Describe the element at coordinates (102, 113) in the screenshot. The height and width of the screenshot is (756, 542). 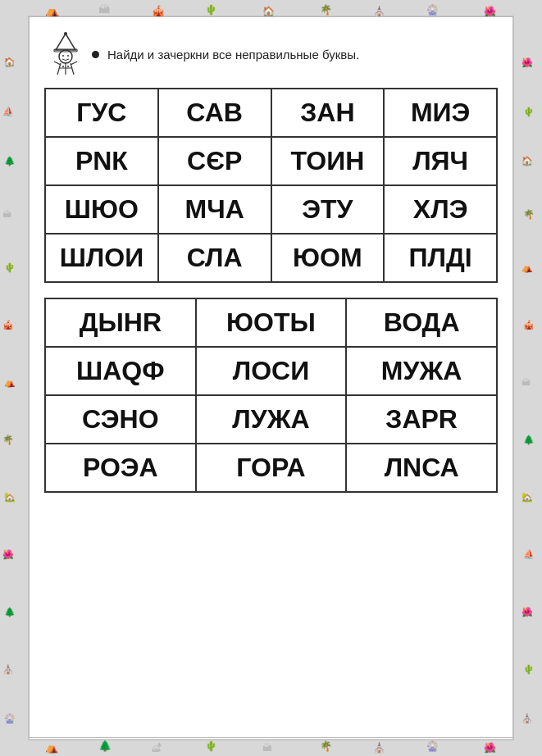
I see `grid4-cell-0-0: ГУС` at that location.